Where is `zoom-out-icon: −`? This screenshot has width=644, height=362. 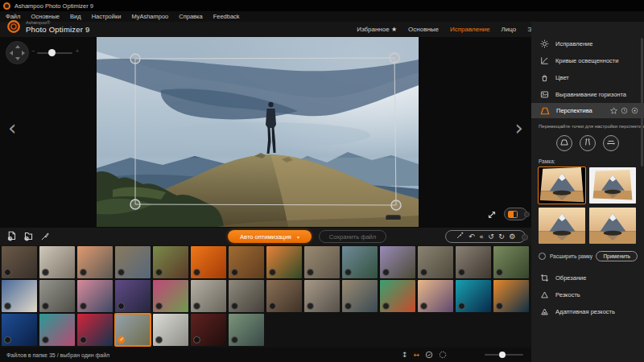
zoom-out-icon: − is located at coordinates (33, 51).